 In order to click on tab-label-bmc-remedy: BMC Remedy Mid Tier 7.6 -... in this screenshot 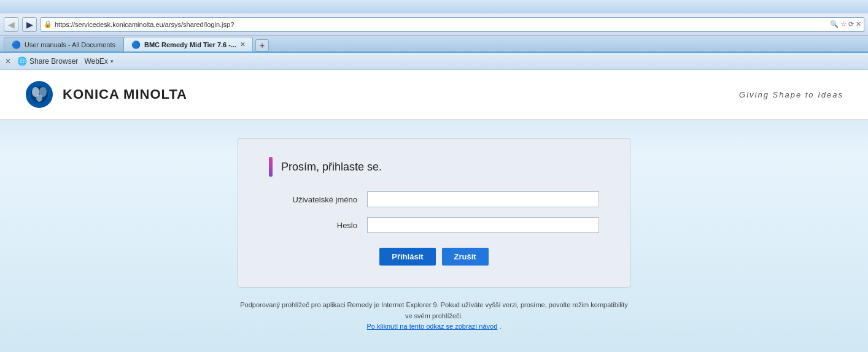, I will do `click(190, 45)`.